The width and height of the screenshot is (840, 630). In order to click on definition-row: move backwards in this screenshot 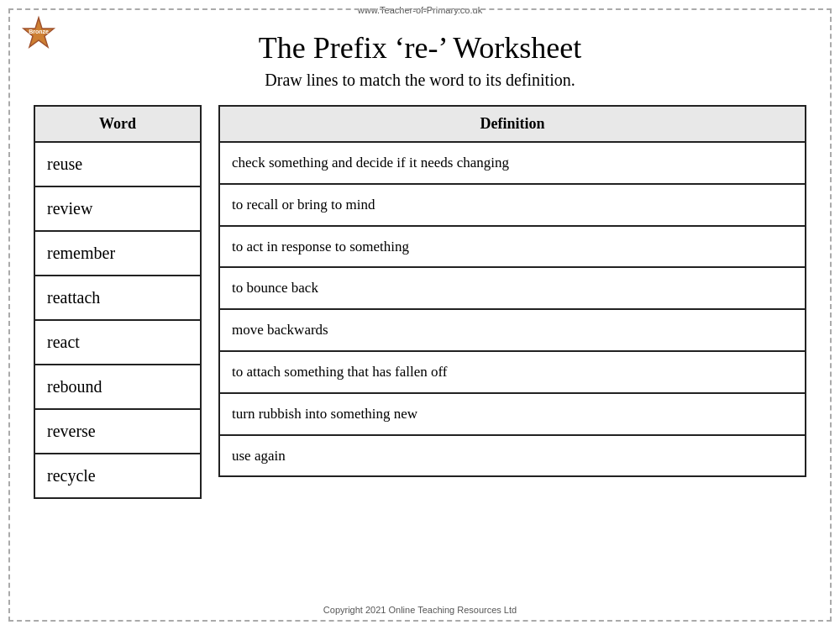, I will do `click(512, 330)`.